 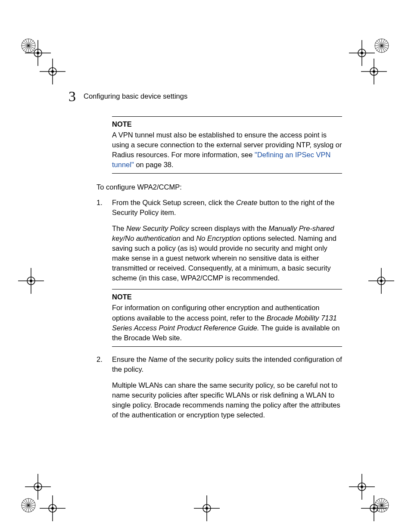 What do you see at coordinates (154, 165) in the screenshot?
I see `note-text-after: on page 38.` at bounding box center [154, 165].